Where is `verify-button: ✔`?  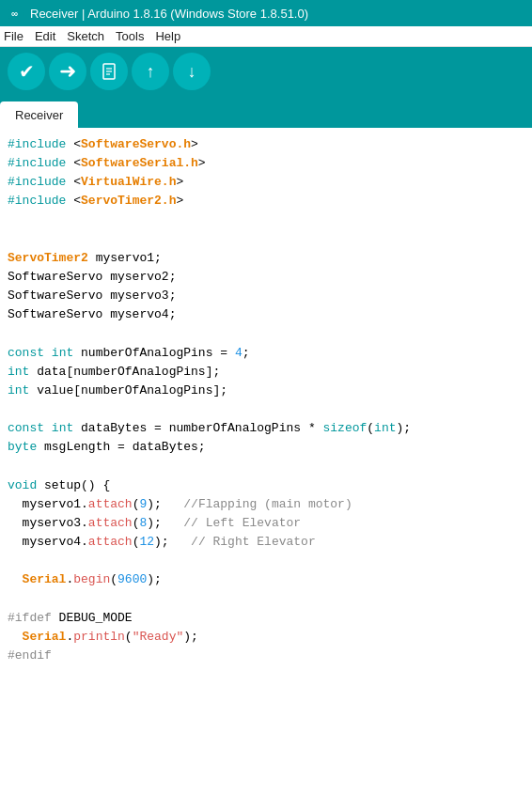 verify-button: ✔ is located at coordinates (26, 71).